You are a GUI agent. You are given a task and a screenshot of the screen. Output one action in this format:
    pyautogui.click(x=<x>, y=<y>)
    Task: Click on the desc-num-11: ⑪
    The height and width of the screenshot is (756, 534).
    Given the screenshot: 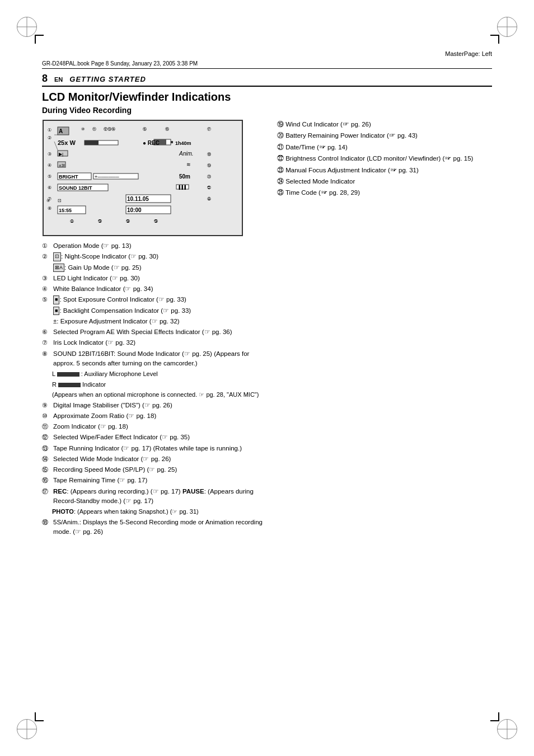 What is the action you would take?
    pyautogui.click(x=48, y=426)
    